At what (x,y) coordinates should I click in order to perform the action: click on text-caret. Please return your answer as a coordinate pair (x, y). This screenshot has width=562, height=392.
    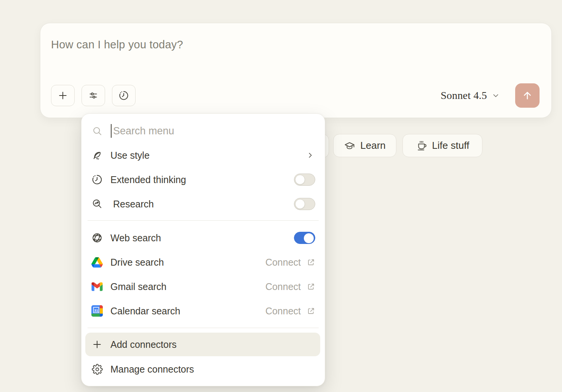
    Looking at the image, I should click on (111, 131).